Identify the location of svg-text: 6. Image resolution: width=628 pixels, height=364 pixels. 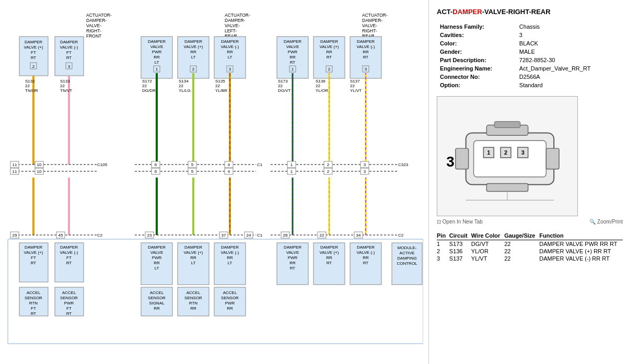
(156, 165).